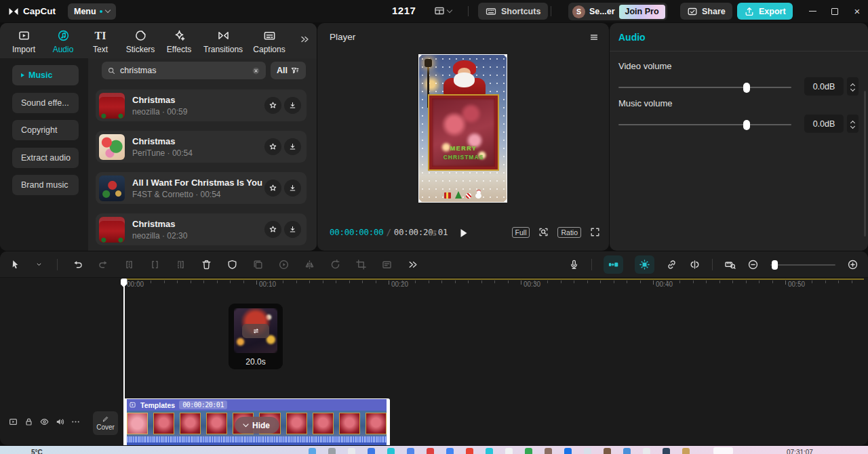 This screenshot has height=454, width=868. I want to click on menu-button: Menu, so click(92, 12).